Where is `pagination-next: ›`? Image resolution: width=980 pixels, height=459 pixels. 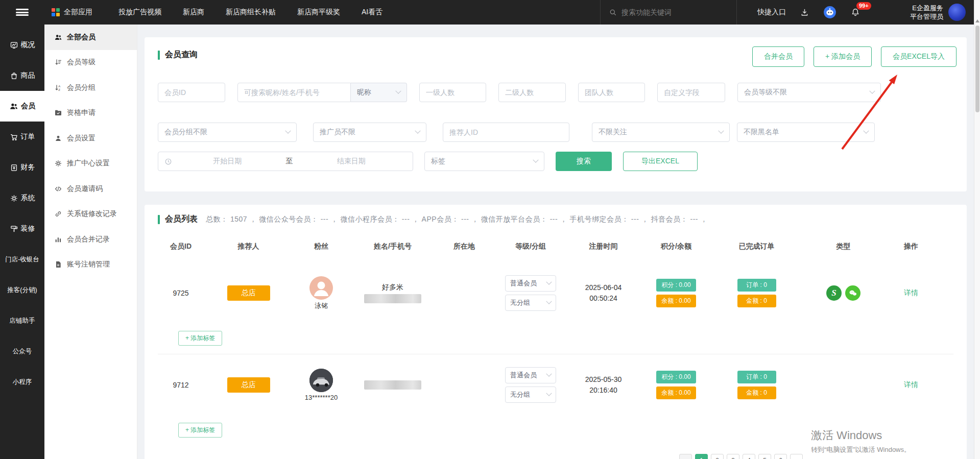
pagination-next: › is located at coordinates (797, 456).